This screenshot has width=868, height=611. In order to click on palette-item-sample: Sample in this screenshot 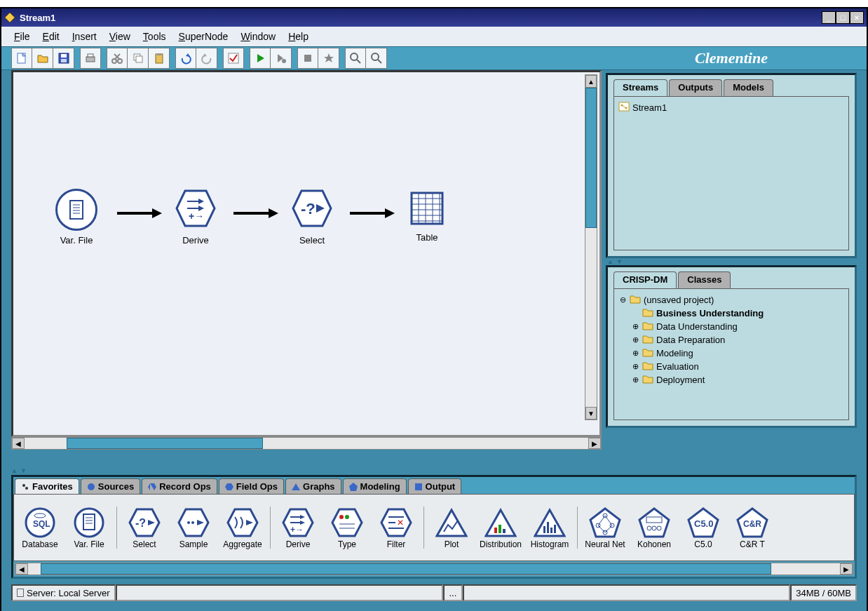, I will do `click(194, 528)`.